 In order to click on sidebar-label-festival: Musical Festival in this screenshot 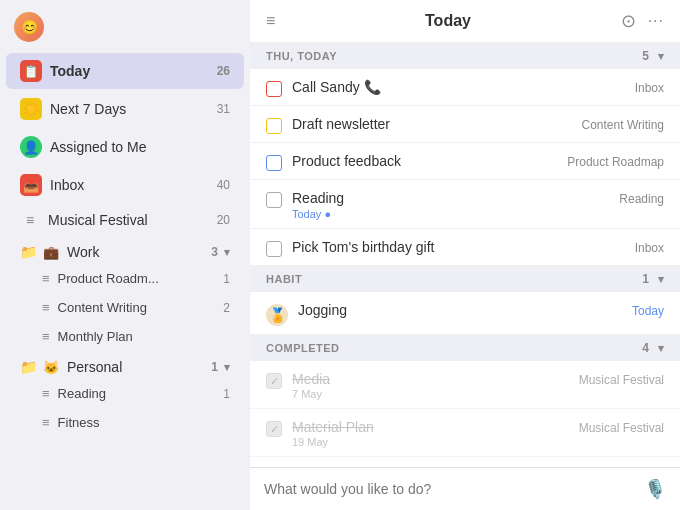, I will do `click(128, 220)`.